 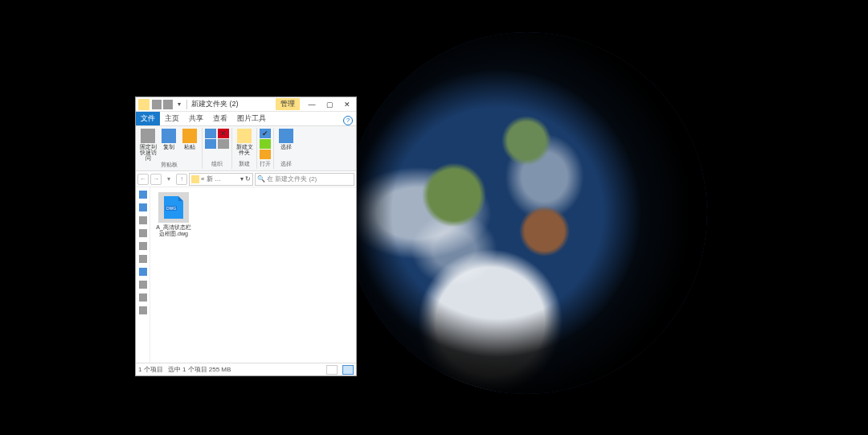 I want to click on paste-button: 粘贴, so click(x=190, y=139).